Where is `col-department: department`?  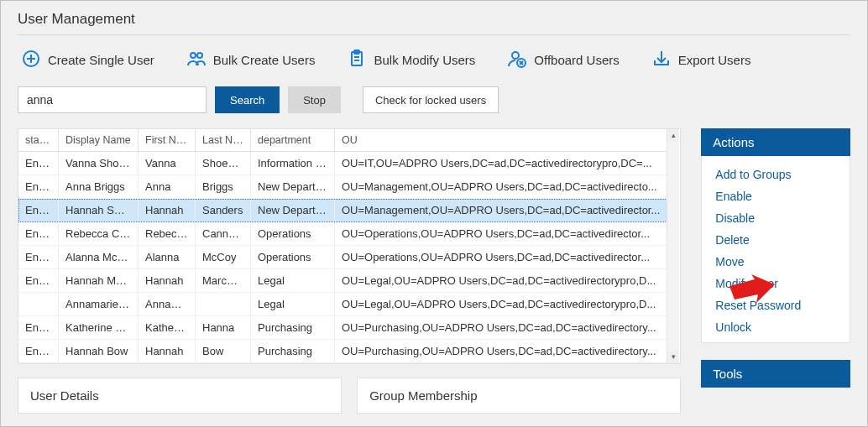 col-department: department is located at coordinates (293, 140).